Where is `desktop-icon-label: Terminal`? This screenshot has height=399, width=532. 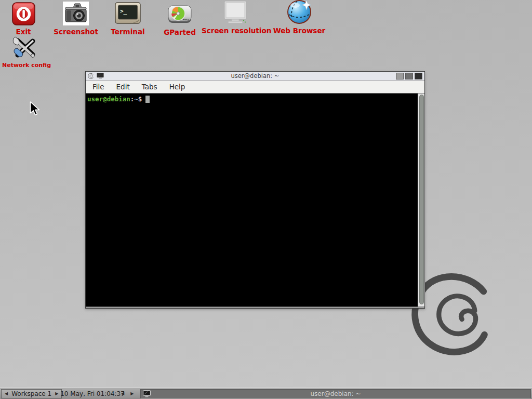
desktop-icon-label: Terminal is located at coordinates (128, 32).